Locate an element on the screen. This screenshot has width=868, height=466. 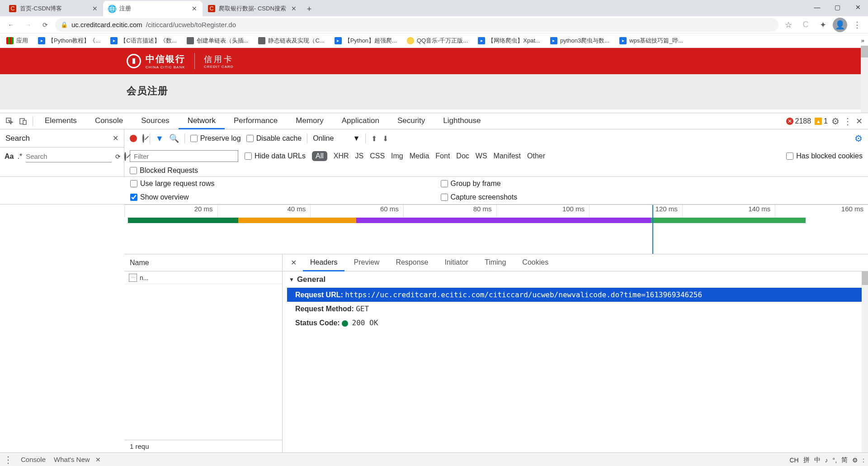
bookmarks-overflow-icon: » is located at coordinates (863, 41).